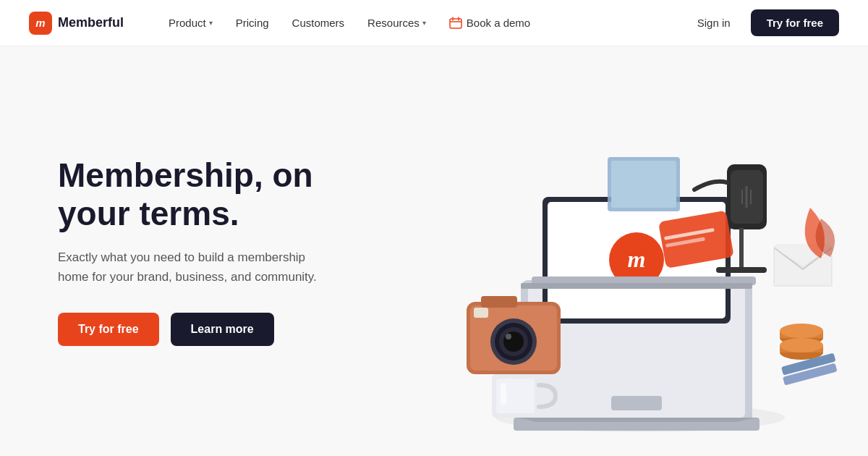 The height and width of the screenshot is (456, 868). What do you see at coordinates (252, 23) in the screenshot?
I see `nav-item-pricing: Pricing` at bounding box center [252, 23].